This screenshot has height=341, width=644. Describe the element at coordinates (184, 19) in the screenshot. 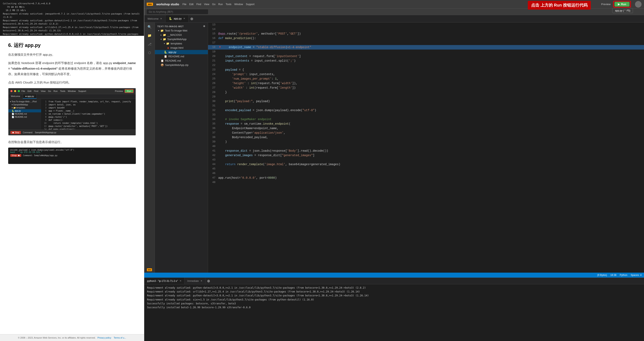

I see `tab-close-apppy: ✕` at that location.